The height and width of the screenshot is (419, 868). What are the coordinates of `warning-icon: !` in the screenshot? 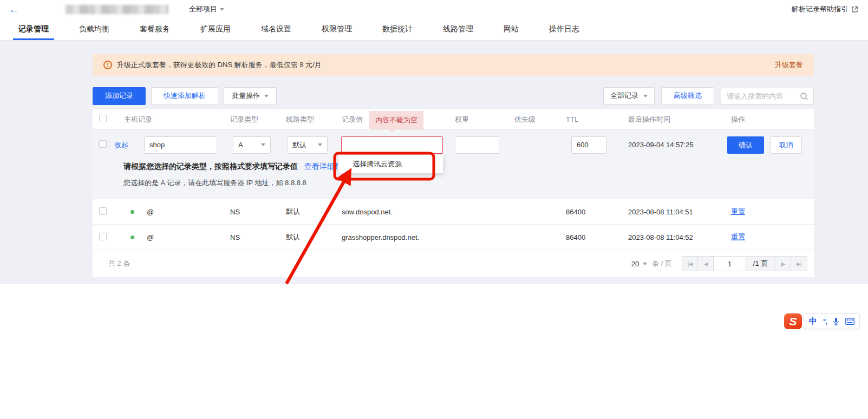 It's located at (108, 65).